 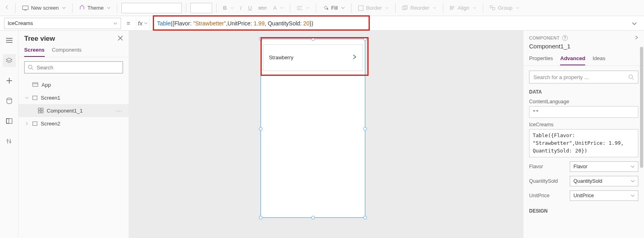 What do you see at coordinates (63, 23) in the screenshot?
I see `property-selector: IceCreams` at bounding box center [63, 23].